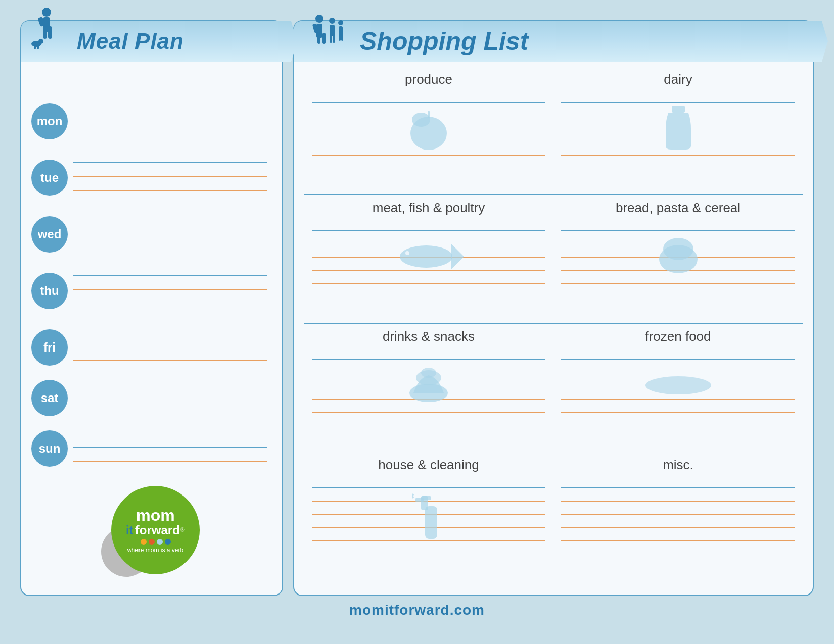 The height and width of the screenshot is (644, 834). What do you see at coordinates (429, 515) in the screenshot?
I see `house-lines` at bounding box center [429, 515].